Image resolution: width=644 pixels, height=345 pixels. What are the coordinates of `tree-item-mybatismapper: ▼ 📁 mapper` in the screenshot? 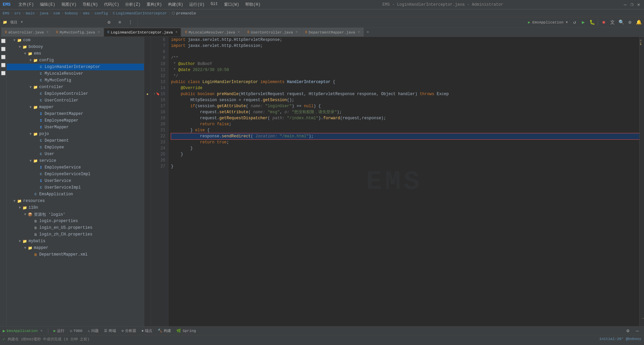 It's located at (75, 248).